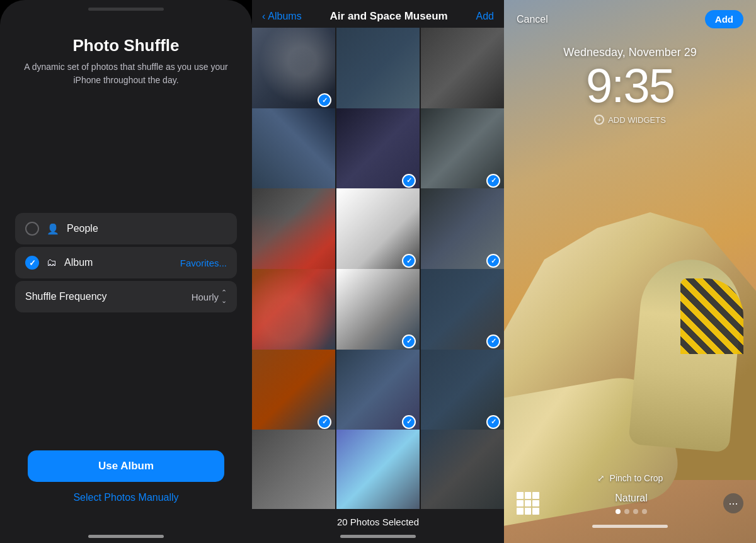  What do you see at coordinates (733, 504) in the screenshot?
I see `ellipsis-icon: ···` at bounding box center [733, 504].